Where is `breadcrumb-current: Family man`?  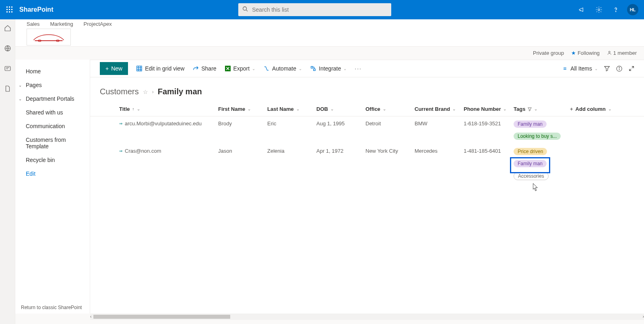 breadcrumb-current: Family man is located at coordinates (180, 92).